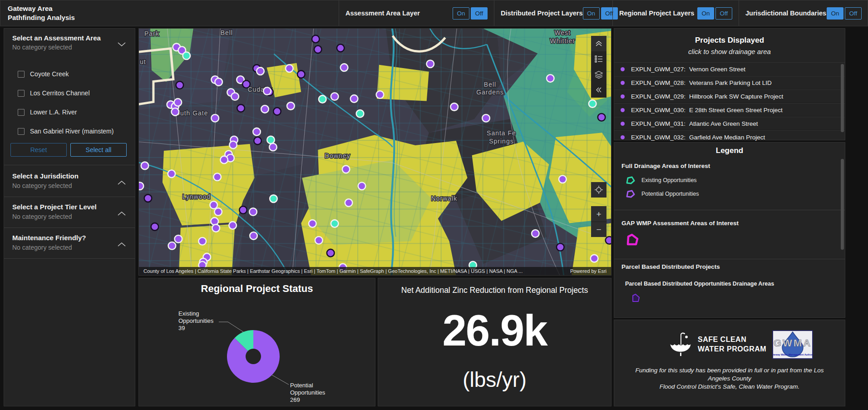  What do you see at coordinates (599, 229) in the screenshot?
I see `zoom-out-button: −` at bounding box center [599, 229].